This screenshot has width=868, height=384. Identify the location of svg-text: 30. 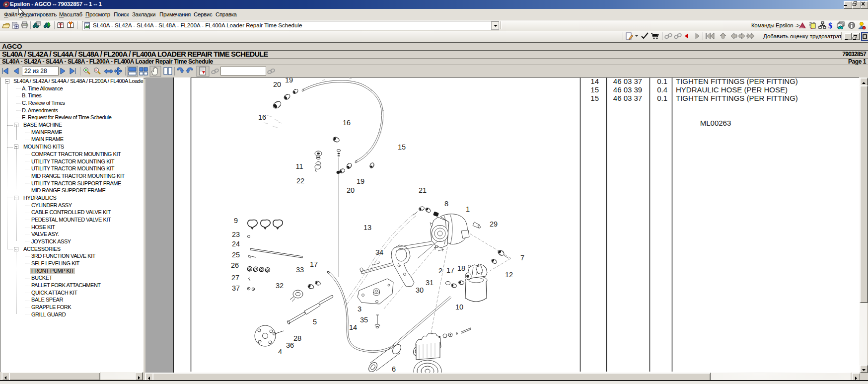
(420, 290).